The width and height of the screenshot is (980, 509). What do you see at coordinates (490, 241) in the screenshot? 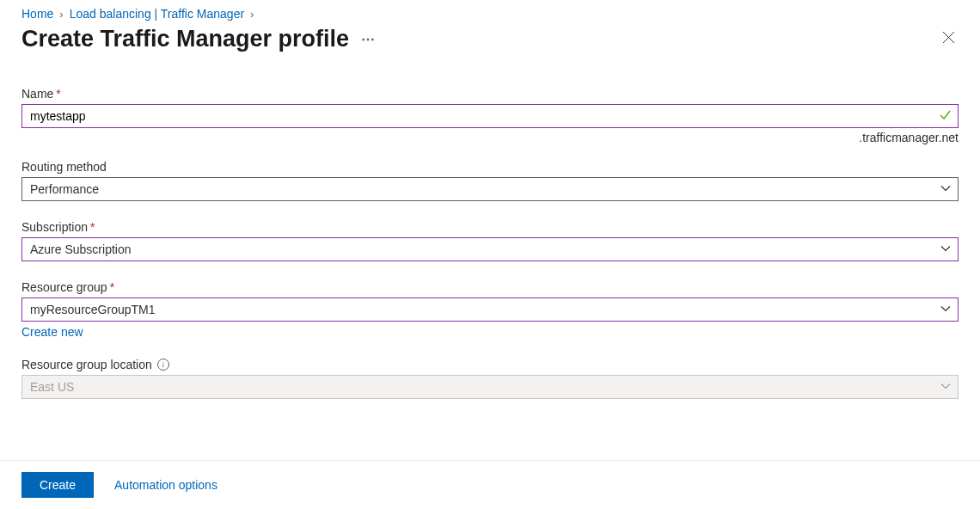
I see `field-subscription: Subscription* Azure Subscription` at bounding box center [490, 241].